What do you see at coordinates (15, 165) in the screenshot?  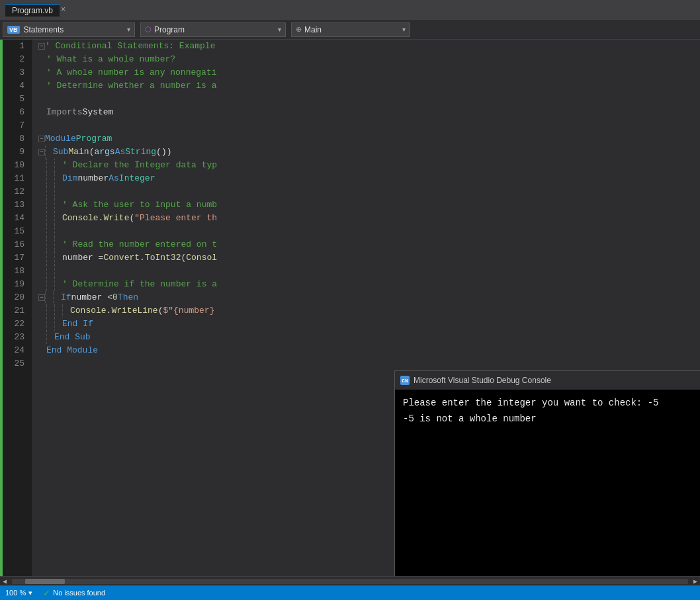 I see `line-number: 10` at bounding box center [15, 165].